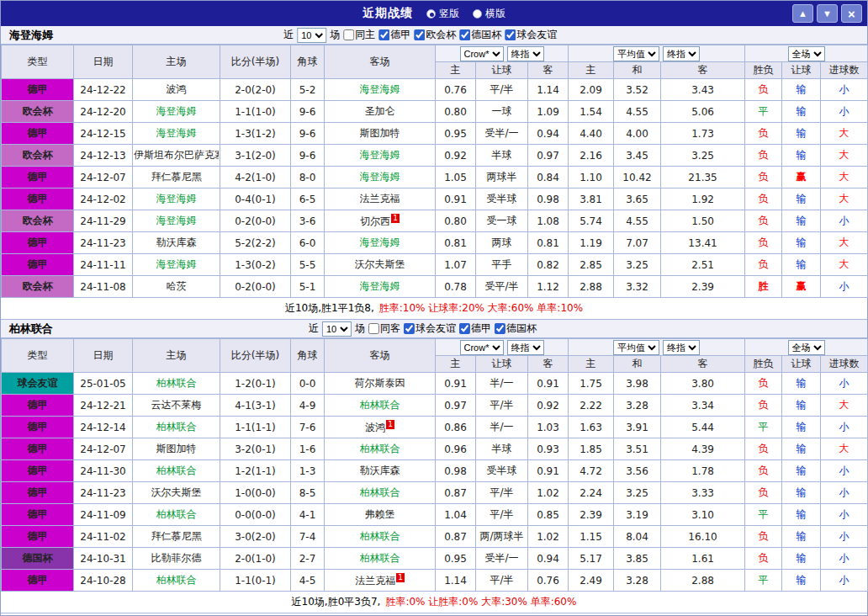 Image resolution: width=868 pixels, height=616 pixels. What do you see at coordinates (380, 112) in the screenshot?
I see `away-team-cell: 圣加仑` at bounding box center [380, 112].